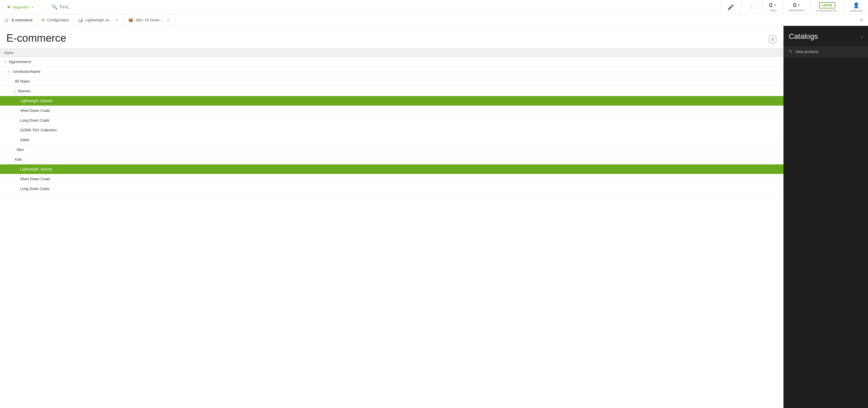 Image resolution: width=868 pixels, height=408 pixels. I want to click on tab-lightweight-ja-label: Lightweight Ja..., so click(98, 20).